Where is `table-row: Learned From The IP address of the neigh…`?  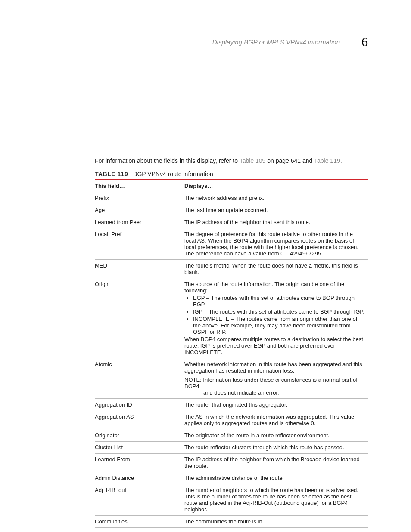
table-row: Learned From The IP address of the neigh… is located at coordinates (231, 463).